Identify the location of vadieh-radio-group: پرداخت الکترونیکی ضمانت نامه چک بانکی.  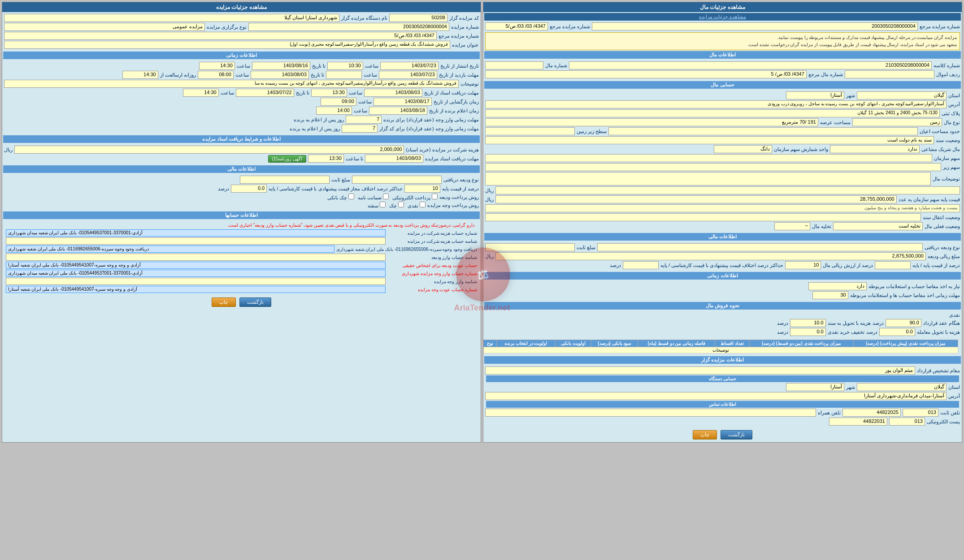
(382, 197).